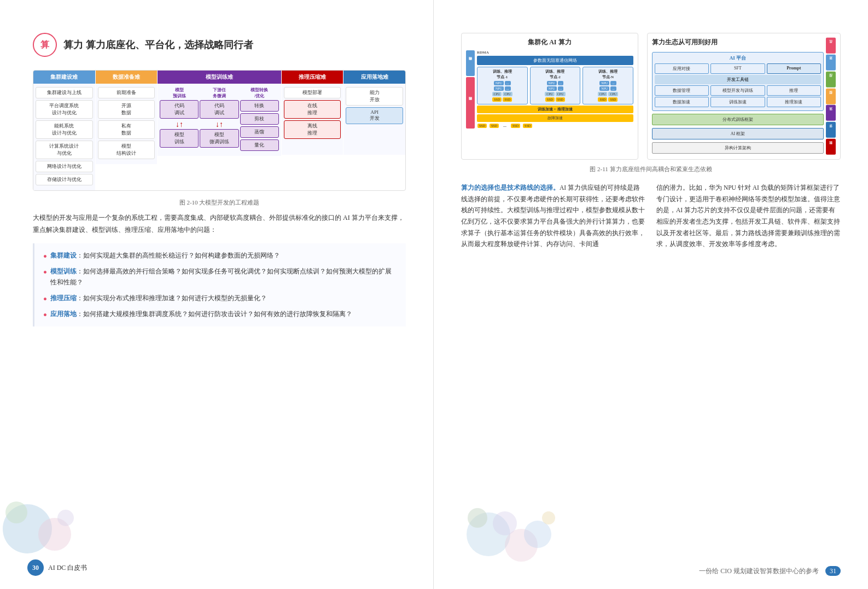  I want to click on col-train-content: 模型预训练 代码调试 ↓↑ 模型训练 下游任务微调 代码调试 ↓↑ 模型微调训练, so click(219, 120).